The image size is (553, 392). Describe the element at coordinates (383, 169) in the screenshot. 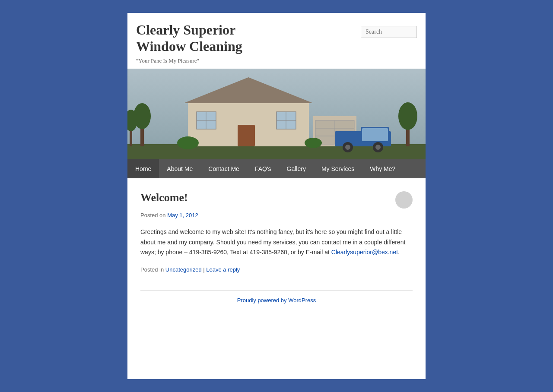

I see `nav-item-why: Why Me?` at that location.